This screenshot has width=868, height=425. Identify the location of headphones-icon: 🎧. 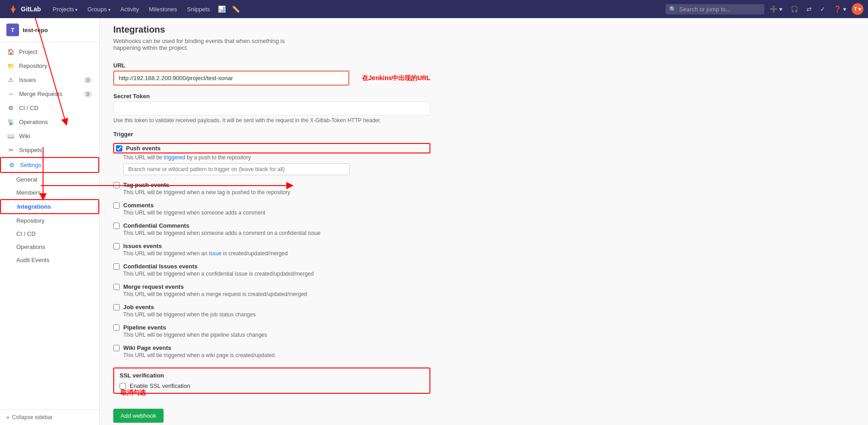
(795, 9).